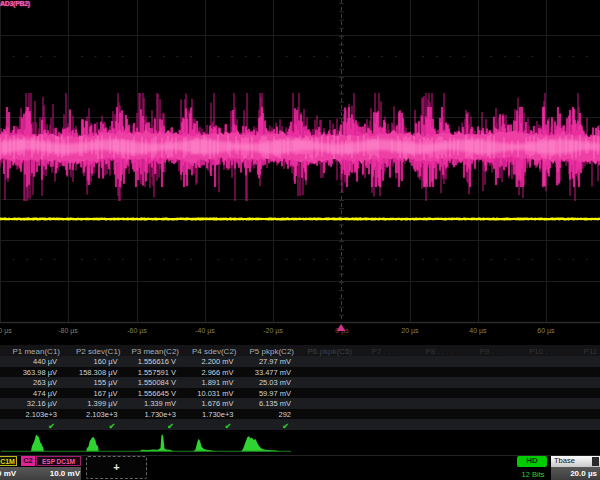  What do you see at coordinates (546, 331) in the screenshot?
I see `svg-text: 60 µs` at bounding box center [546, 331].